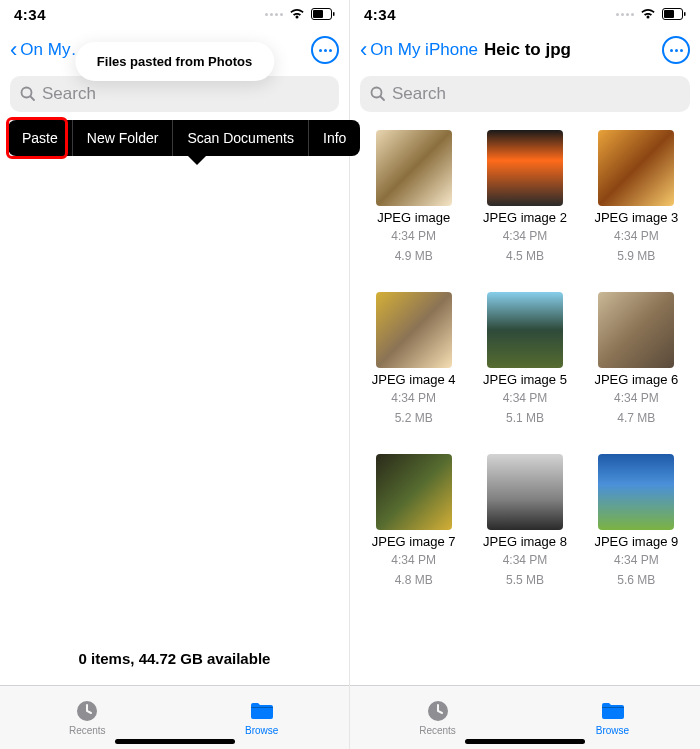 The width and height of the screenshot is (700, 749). I want to click on file-item: JPEG image 44:34 PM5.2 MB, so click(414, 359).